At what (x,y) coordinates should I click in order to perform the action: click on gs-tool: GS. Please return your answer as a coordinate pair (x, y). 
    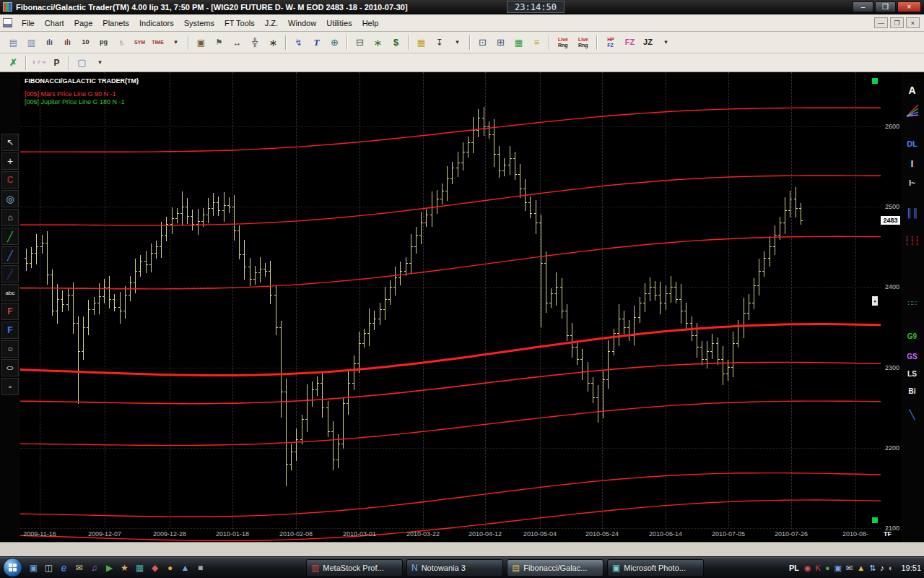
    Looking at the image, I should click on (912, 356).